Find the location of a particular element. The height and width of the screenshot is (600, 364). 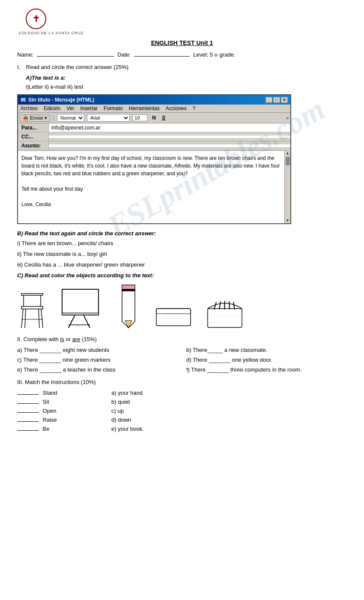

close-button: ✕ is located at coordinates (284, 100).